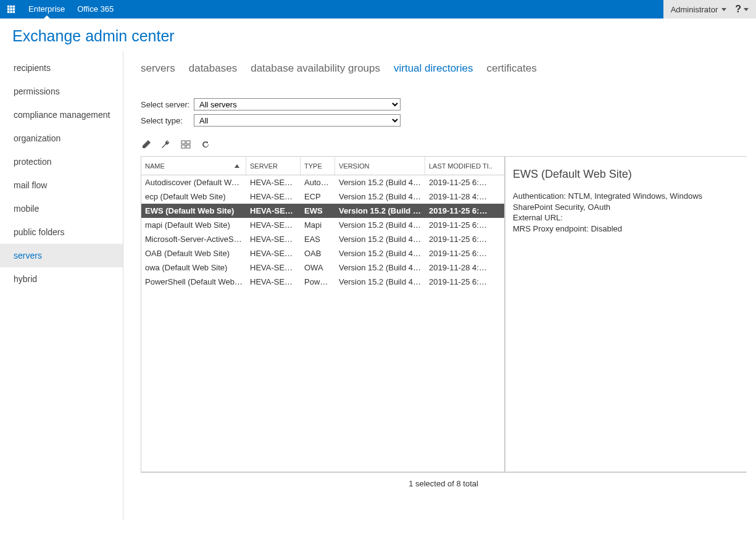  Describe the element at coordinates (213, 69) in the screenshot. I see `tab-databases: databases` at that location.